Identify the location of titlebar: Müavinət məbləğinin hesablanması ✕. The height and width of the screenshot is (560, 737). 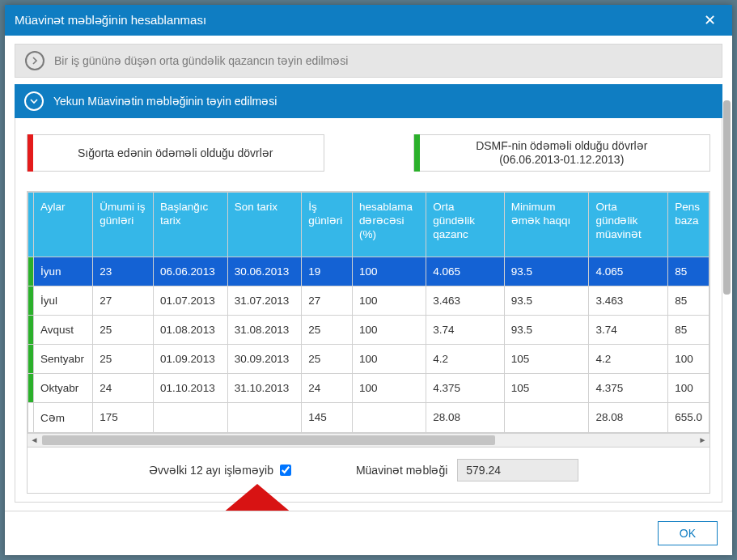
(369, 20).